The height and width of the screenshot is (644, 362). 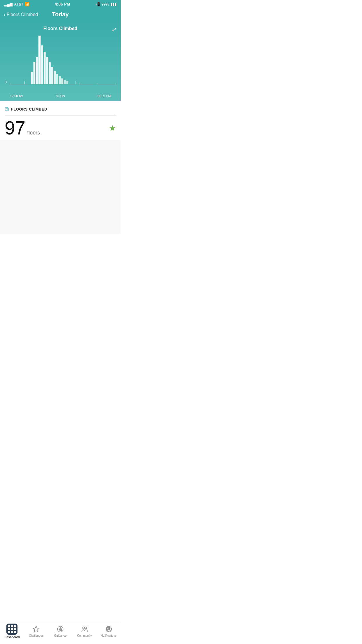 I want to click on back-label: Floors Climbed, so click(x=22, y=15).